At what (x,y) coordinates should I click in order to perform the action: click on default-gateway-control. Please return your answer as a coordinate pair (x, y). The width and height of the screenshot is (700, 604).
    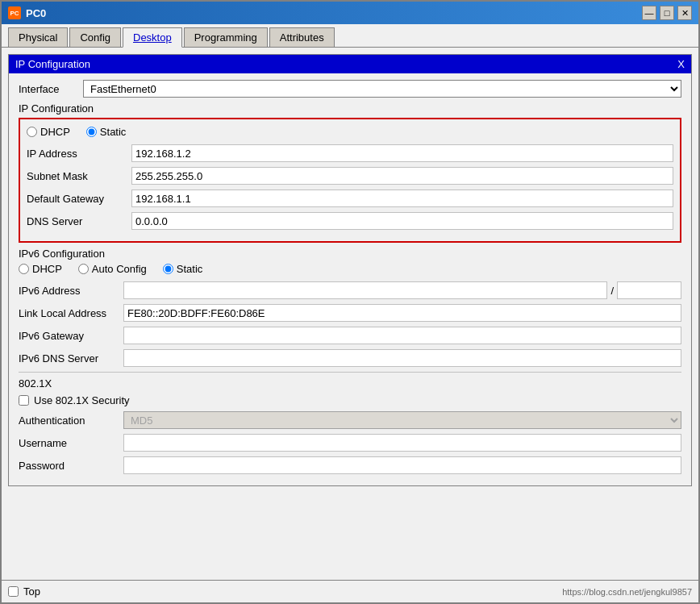
    Looking at the image, I should click on (402, 198).